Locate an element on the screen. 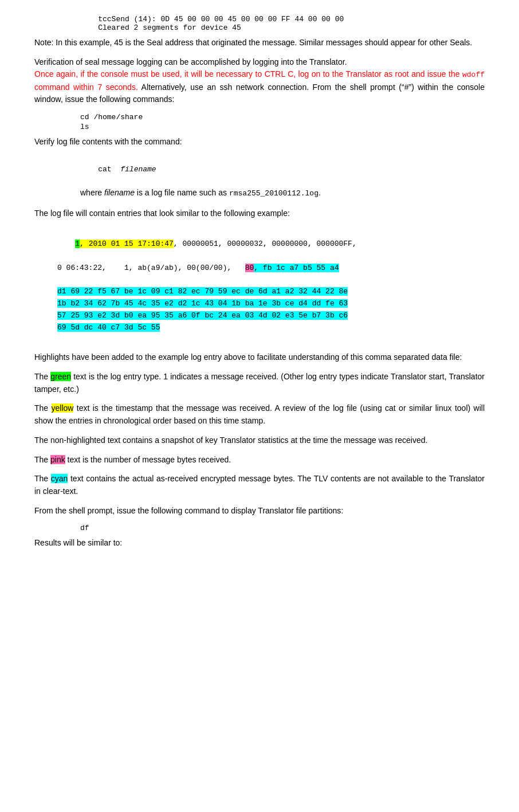  cat-command-block: cat filename is located at coordinates (282, 170).